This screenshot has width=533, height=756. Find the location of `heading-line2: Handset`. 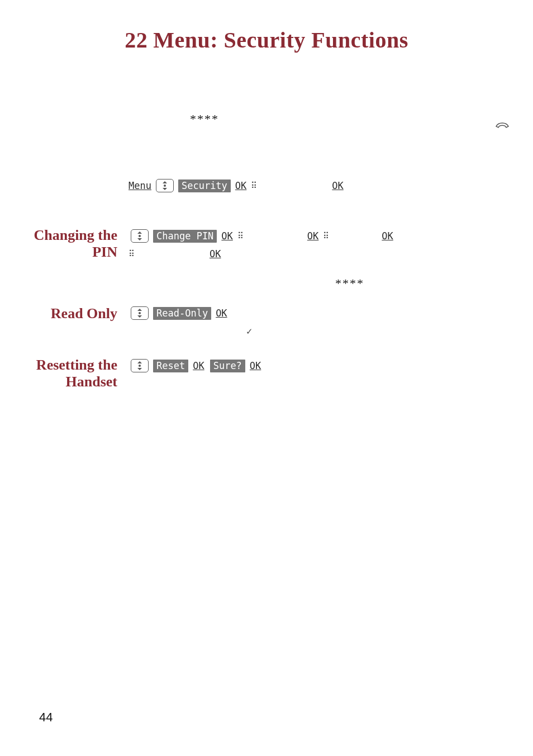

heading-line2: Handset is located at coordinates (92, 381).